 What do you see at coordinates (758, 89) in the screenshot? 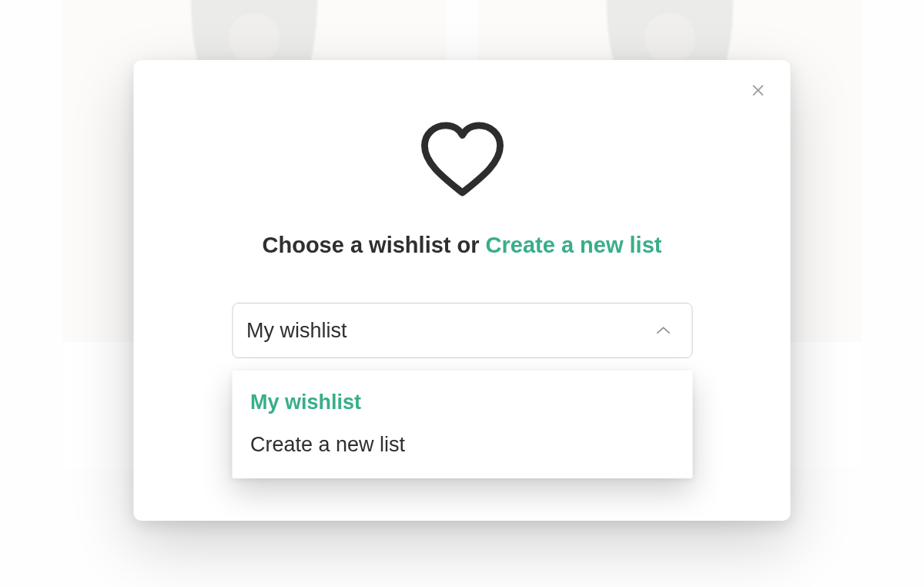
I see `close-button` at bounding box center [758, 89].